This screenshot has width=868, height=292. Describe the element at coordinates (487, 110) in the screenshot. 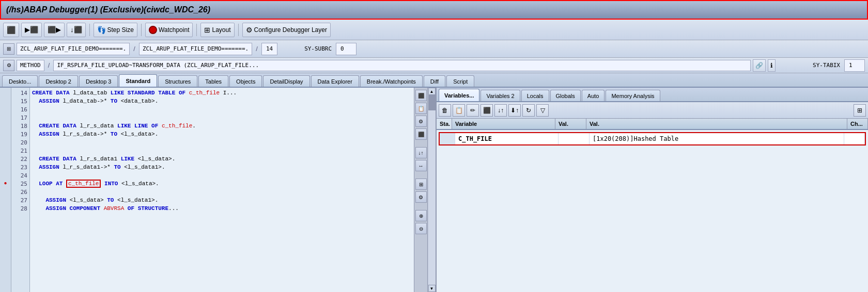

I see `vars-btn-red: ⬛` at that location.